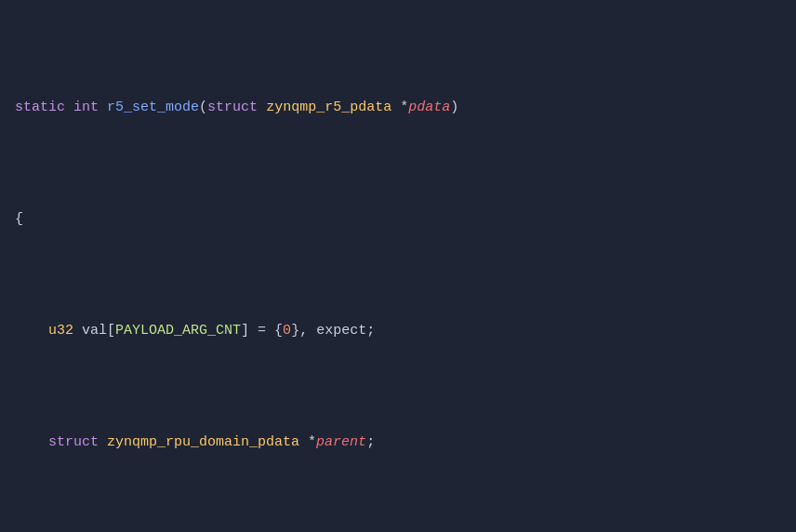 The image size is (796, 532). What do you see at coordinates (286, 331) in the screenshot?
I see `token-num0: 0` at bounding box center [286, 331].